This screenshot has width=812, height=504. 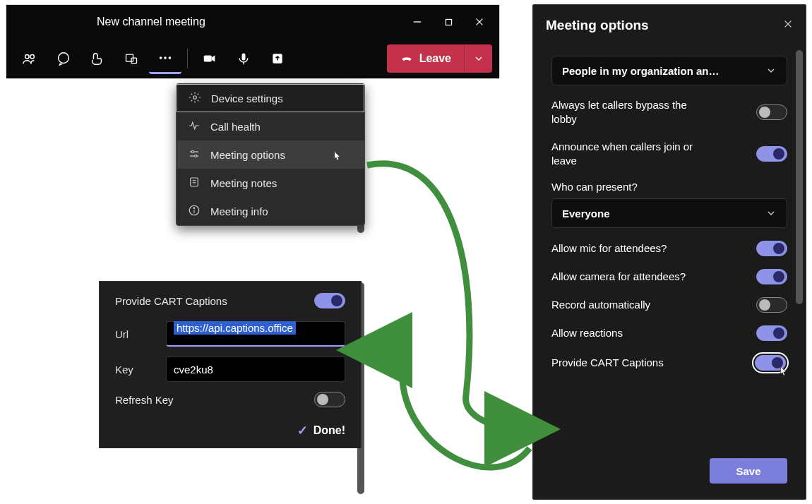 What do you see at coordinates (619, 277) in the screenshot?
I see `camera-label: Allow camera for attendees?` at bounding box center [619, 277].